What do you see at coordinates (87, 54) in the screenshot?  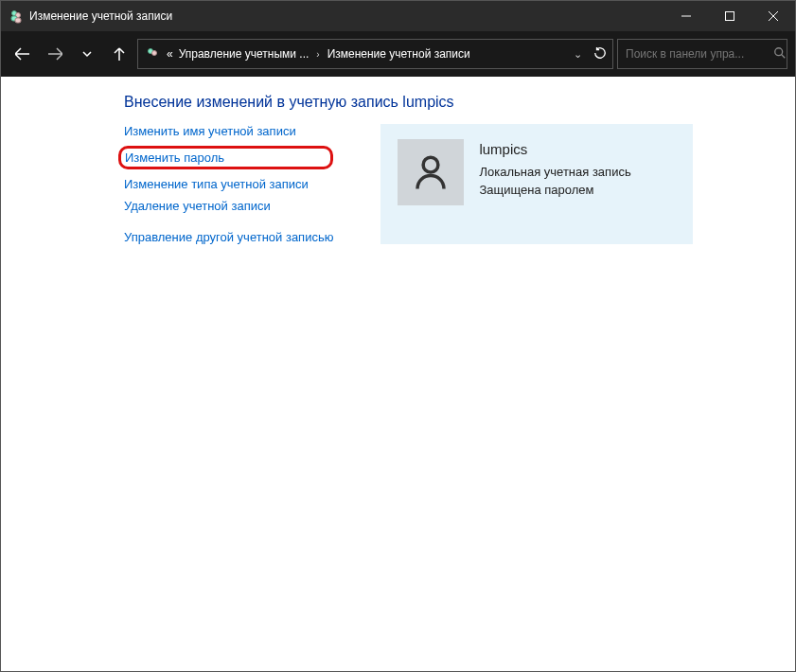 I see `recent-dropdown` at bounding box center [87, 54].